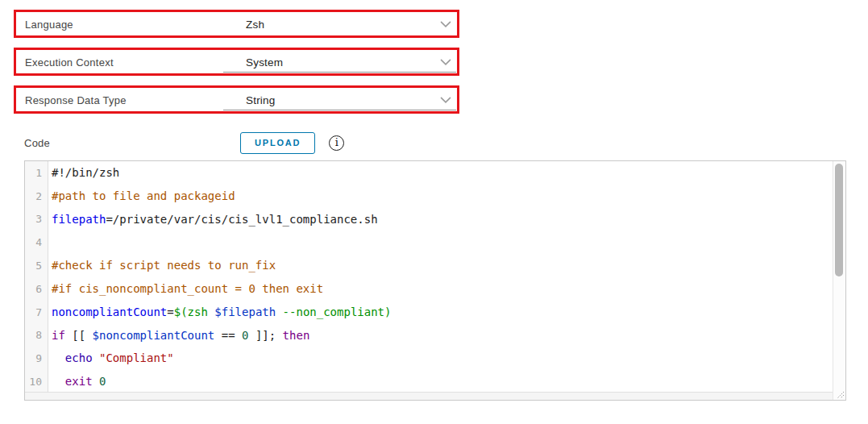 Image resolution: width=868 pixels, height=424 pixels. Describe the element at coordinates (237, 100) in the screenshot. I see `field-row-response-data-type: Response Data Type String` at that location.